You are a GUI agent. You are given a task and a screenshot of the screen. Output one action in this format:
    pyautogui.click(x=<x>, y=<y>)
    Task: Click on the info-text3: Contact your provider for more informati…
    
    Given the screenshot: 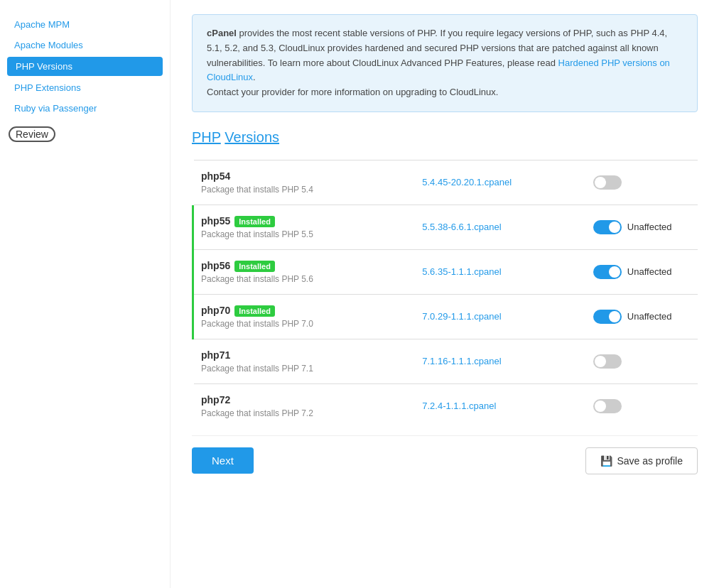 What is the action you would take?
    pyautogui.click(x=352, y=92)
    